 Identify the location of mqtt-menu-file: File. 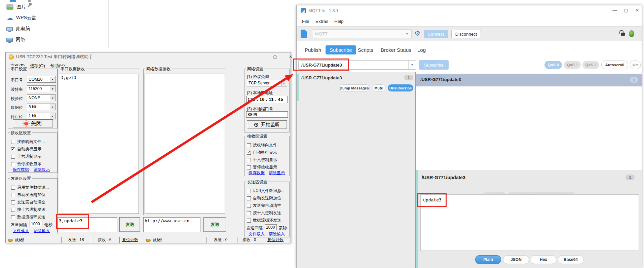
(306, 22).